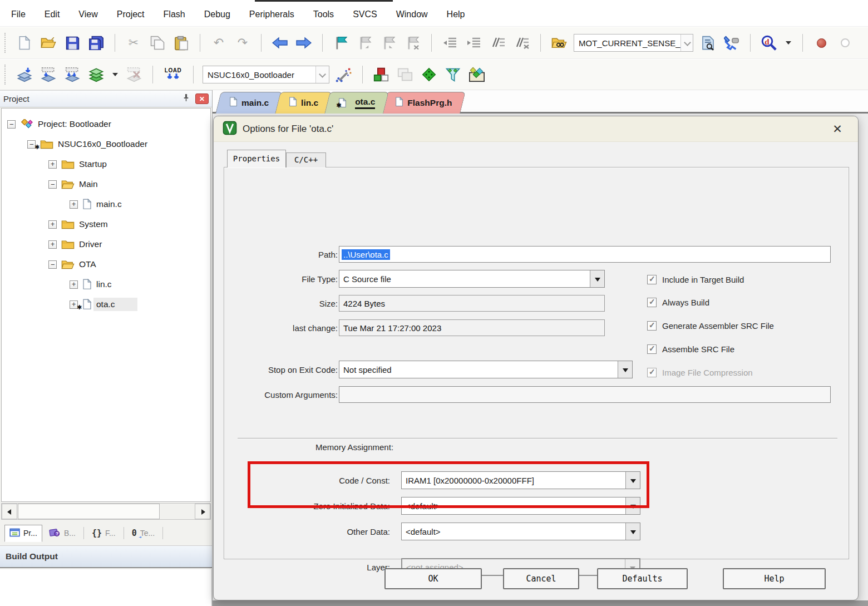  What do you see at coordinates (365, 43) in the screenshot?
I see `previous-bookmark-button` at bounding box center [365, 43].